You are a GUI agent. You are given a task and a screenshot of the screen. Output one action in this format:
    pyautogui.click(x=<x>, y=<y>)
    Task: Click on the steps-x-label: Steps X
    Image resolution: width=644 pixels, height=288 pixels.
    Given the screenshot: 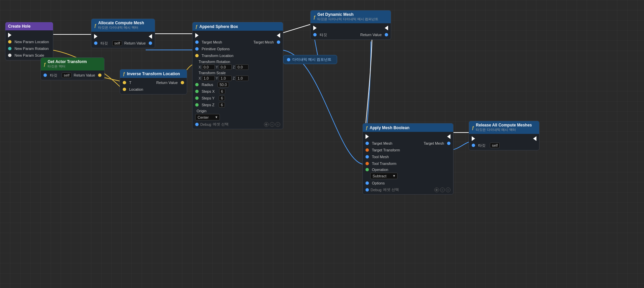 What is the action you would take?
    pyautogui.click(x=208, y=91)
    